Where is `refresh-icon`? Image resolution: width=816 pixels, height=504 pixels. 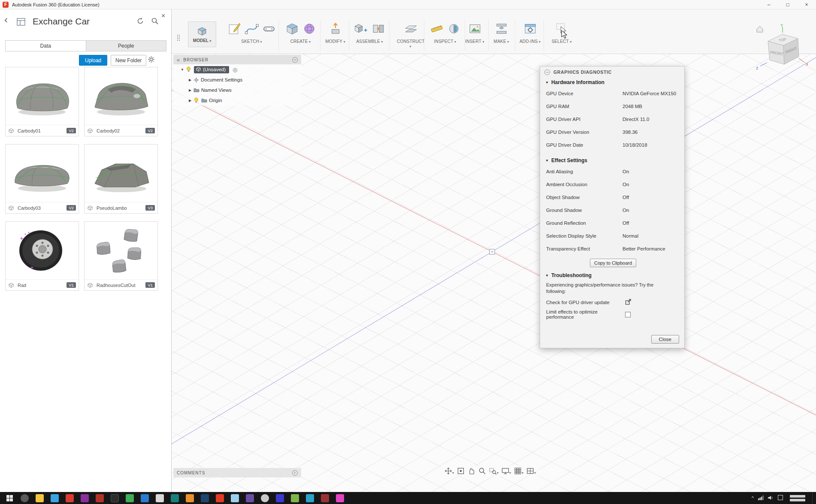
refresh-icon is located at coordinates (140, 22).